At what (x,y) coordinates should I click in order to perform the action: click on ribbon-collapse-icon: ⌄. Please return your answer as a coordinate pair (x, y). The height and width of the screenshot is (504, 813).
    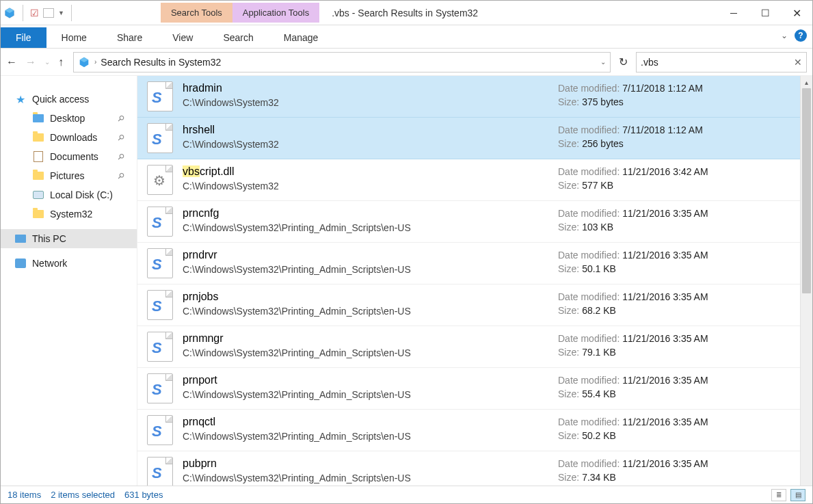
    Looking at the image, I should click on (784, 36).